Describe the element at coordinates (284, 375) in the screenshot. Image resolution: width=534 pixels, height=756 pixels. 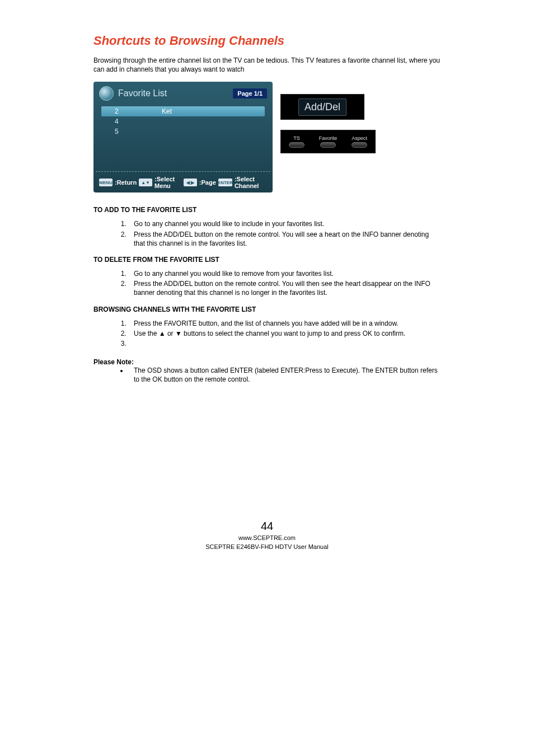
I see `list-item: The OSD shows a button called ENTER (lab…` at that location.